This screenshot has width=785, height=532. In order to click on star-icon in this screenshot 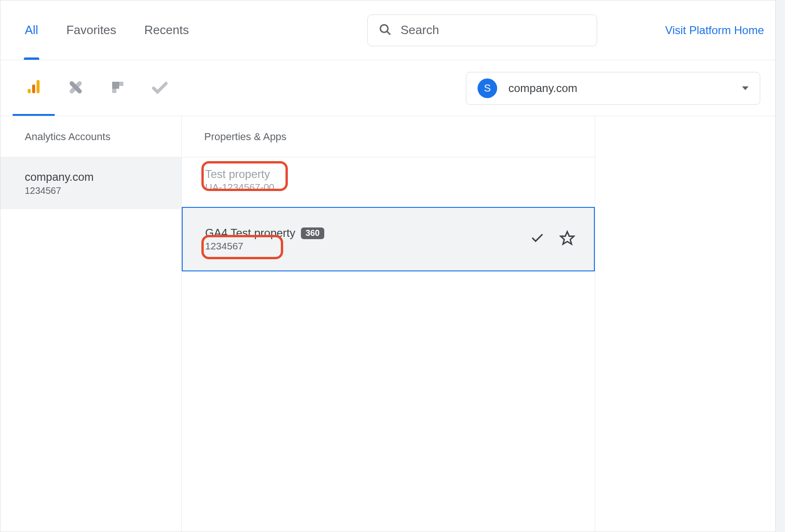, I will do `click(567, 239)`.